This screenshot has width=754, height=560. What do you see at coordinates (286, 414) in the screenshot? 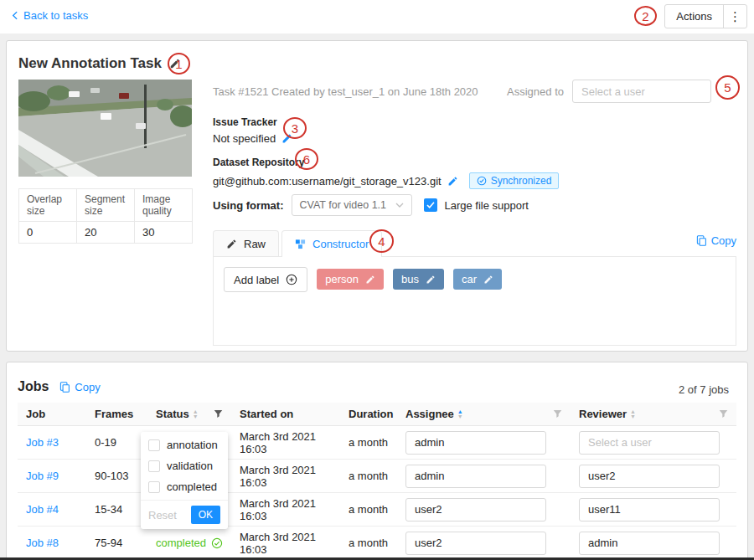
I see `column-started-on: Started on` at bounding box center [286, 414].